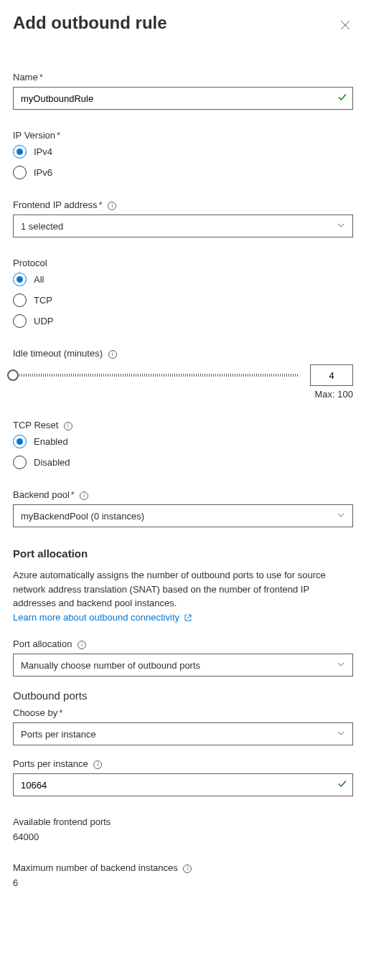 The image size is (366, 980). Describe the element at coordinates (183, 696) in the screenshot. I see `outbound-ports-title: Outbound ports` at that location.